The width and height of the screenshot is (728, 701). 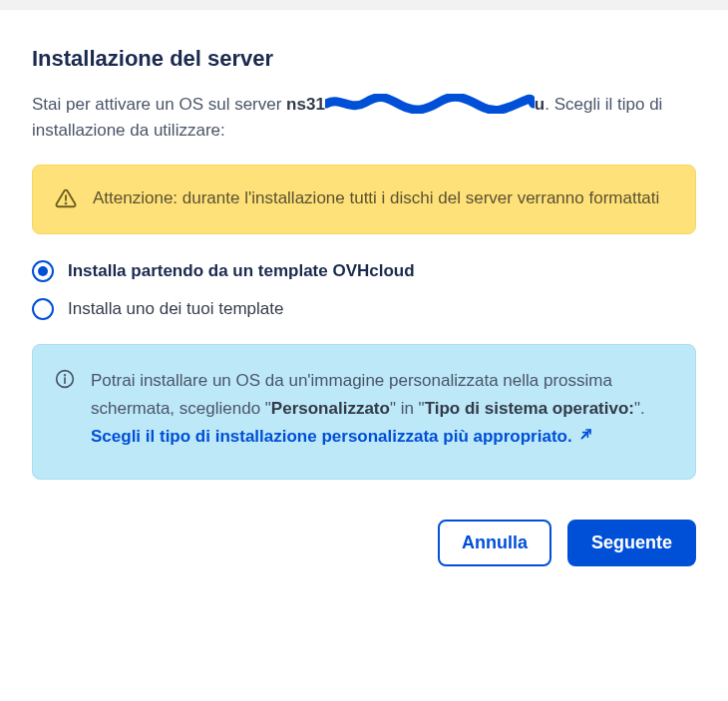 What do you see at coordinates (376, 198) in the screenshot?
I see `warning-text: Attenzione: durante l'installazione tutt…` at bounding box center [376, 198].